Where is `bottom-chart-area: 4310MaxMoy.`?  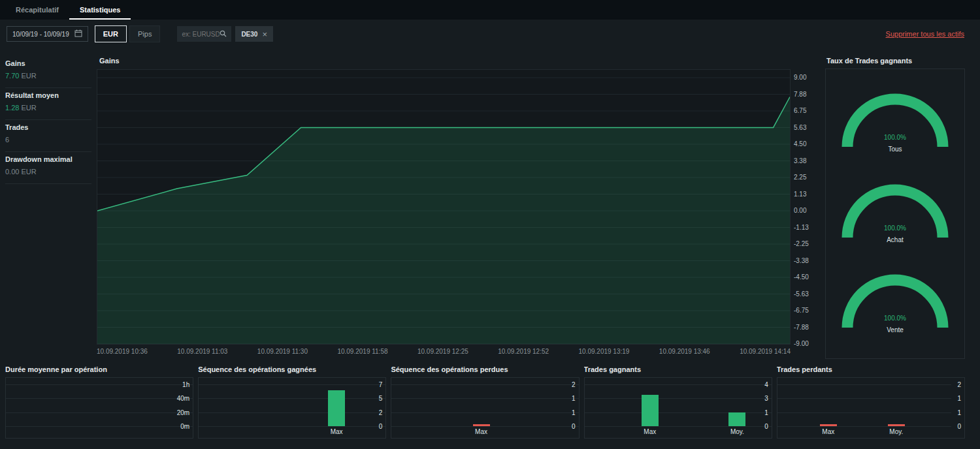 bottom-chart-area: 4310MaxMoy. is located at coordinates (678, 408).